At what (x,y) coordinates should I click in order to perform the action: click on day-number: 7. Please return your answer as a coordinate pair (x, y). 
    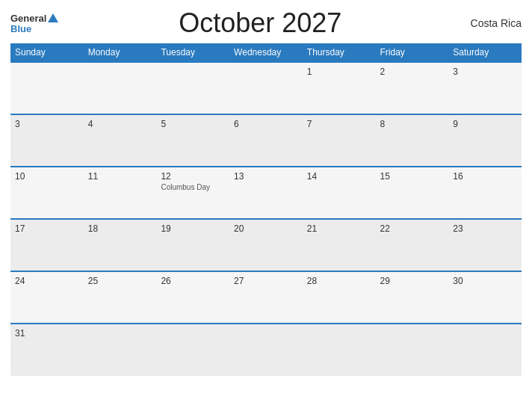
    Looking at the image, I should click on (339, 124).